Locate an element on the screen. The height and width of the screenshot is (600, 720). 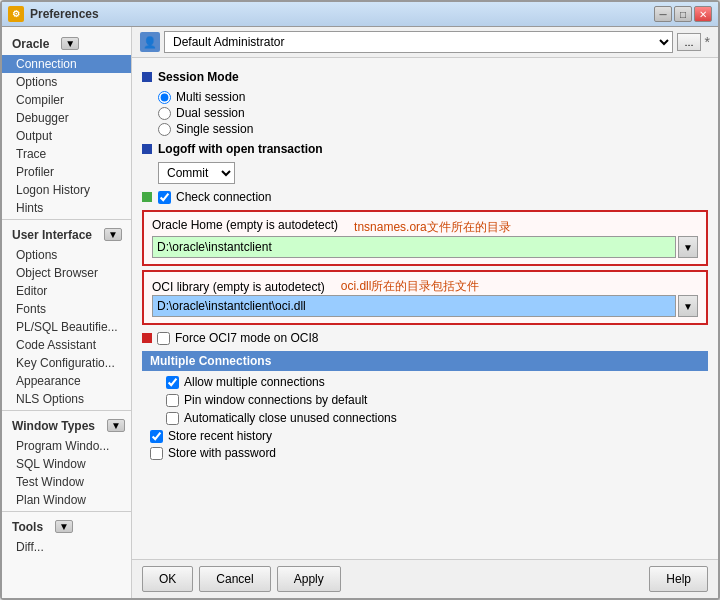
oracle-home-label: Oracle Home (empty is autodetect) is located at coordinates (245, 225).